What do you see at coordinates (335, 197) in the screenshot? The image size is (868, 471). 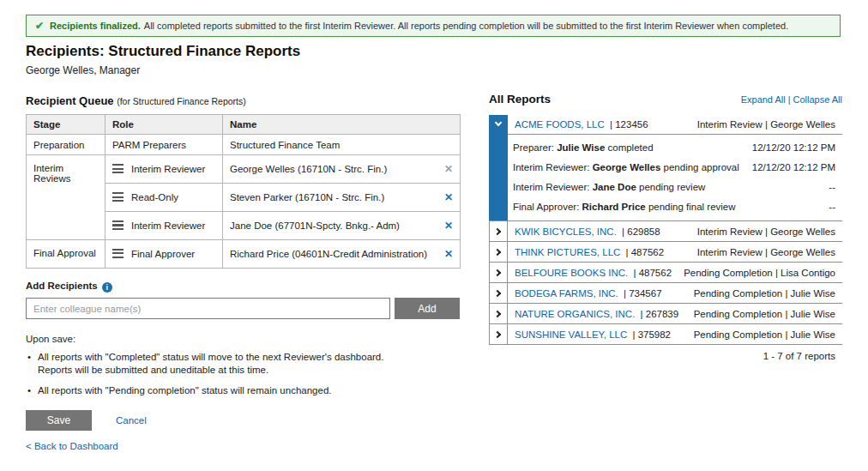 I see `recipient-name: Steven Parker (16710N - Strc. Fin.)` at bounding box center [335, 197].